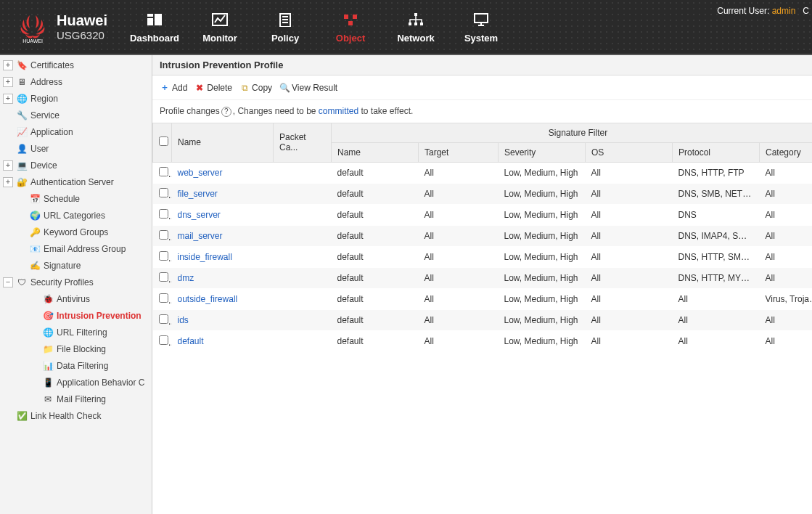  Describe the element at coordinates (787, 299) in the screenshot. I see `cell-category: Virus, Trojan, l` at that location.